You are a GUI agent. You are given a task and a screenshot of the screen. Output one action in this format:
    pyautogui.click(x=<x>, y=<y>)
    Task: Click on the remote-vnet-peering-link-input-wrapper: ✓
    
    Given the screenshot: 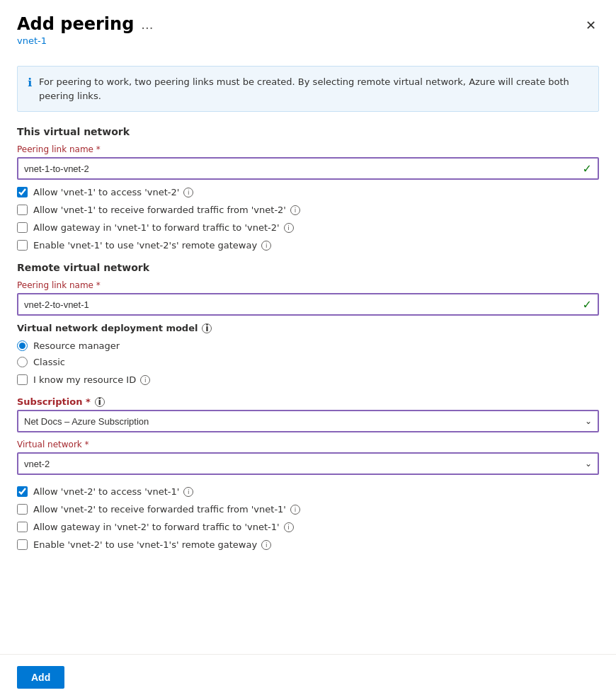 What is the action you would take?
    pyautogui.click(x=308, y=304)
    